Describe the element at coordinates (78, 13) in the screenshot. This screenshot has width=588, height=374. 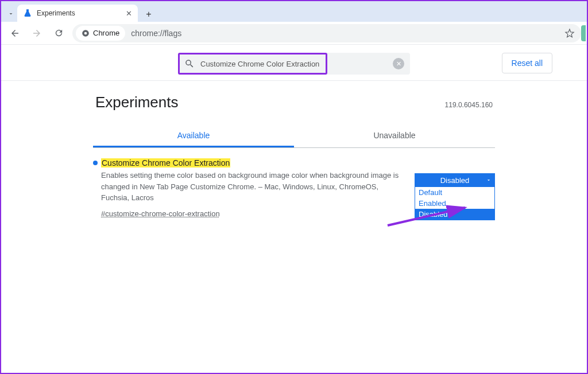
I see `browser-tab-active: Experiments ✕` at that location.